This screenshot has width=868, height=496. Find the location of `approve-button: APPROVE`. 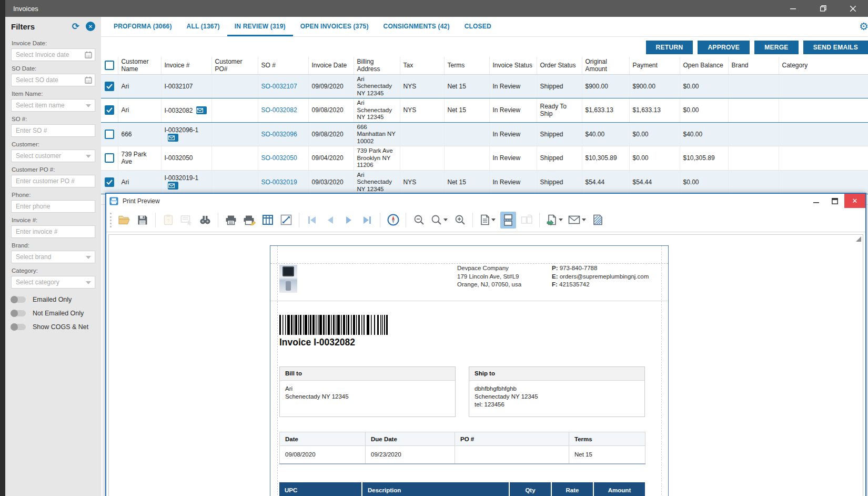

approve-button: APPROVE is located at coordinates (724, 47).